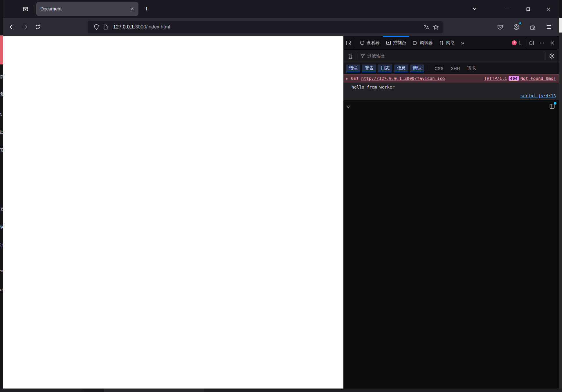  What do you see at coordinates (516, 27) in the screenshot?
I see `account-button` at bounding box center [516, 27].